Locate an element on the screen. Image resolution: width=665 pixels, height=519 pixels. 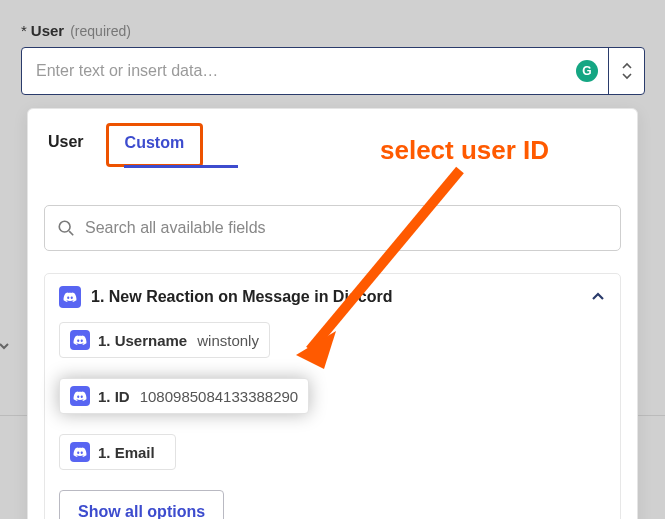
user-field: *User(required) G is located at coordinates (333, 58).